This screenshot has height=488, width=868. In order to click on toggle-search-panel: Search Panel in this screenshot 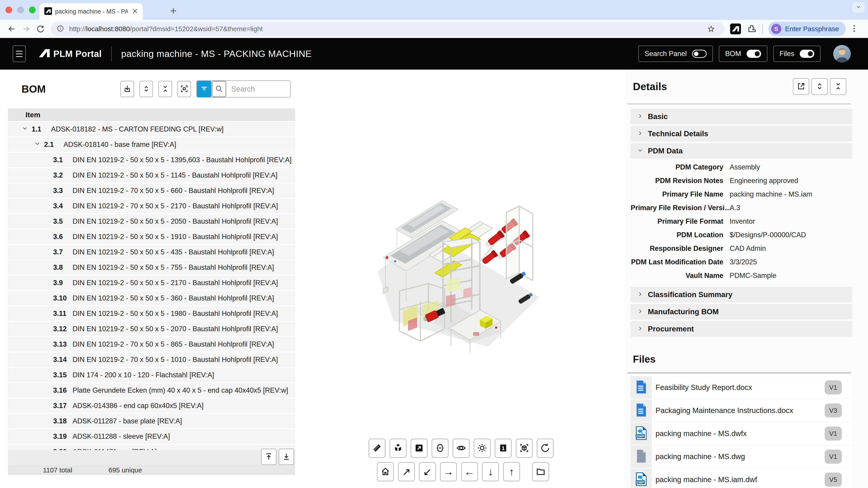, I will do `click(676, 54)`.